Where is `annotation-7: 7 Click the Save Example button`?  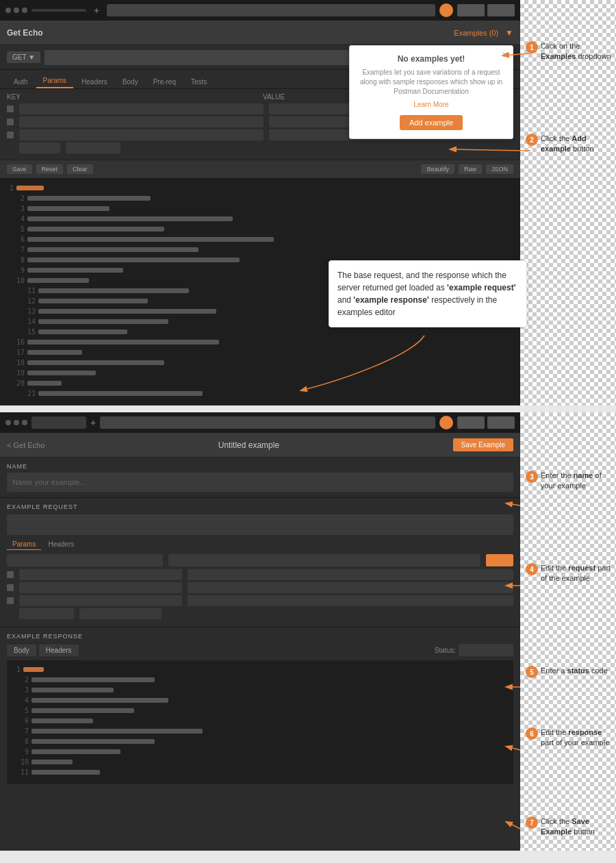 annotation-7: 7 Click the Save Example button is located at coordinates (569, 827).